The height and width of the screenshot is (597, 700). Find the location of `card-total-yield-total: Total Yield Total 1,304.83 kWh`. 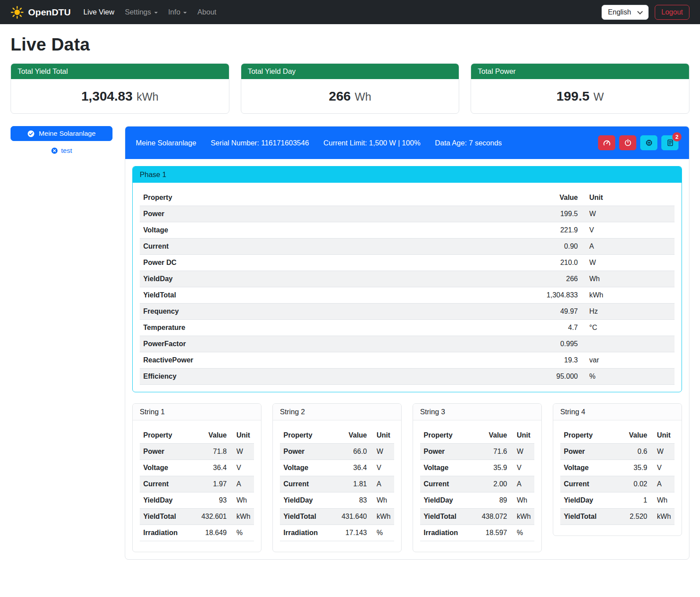

card-total-yield-total: Total Yield Total 1,304.83 kWh is located at coordinates (120, 89).